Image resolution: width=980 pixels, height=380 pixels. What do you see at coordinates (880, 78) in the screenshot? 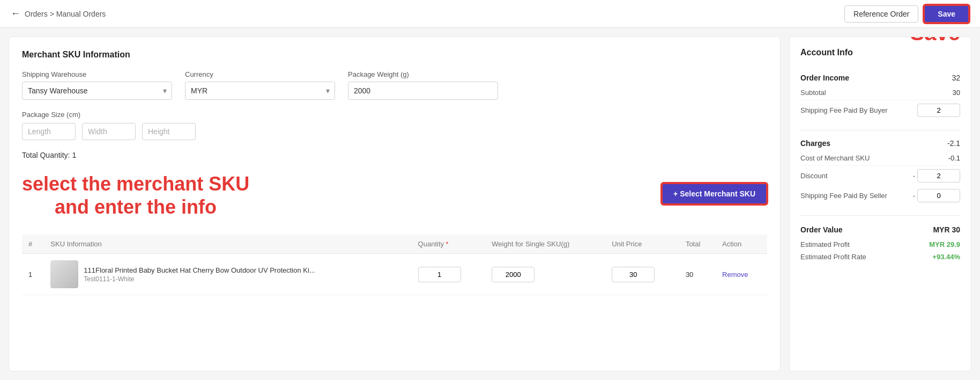
I see `order-income-row: Order Income 32` at bounding box center [880, 78].